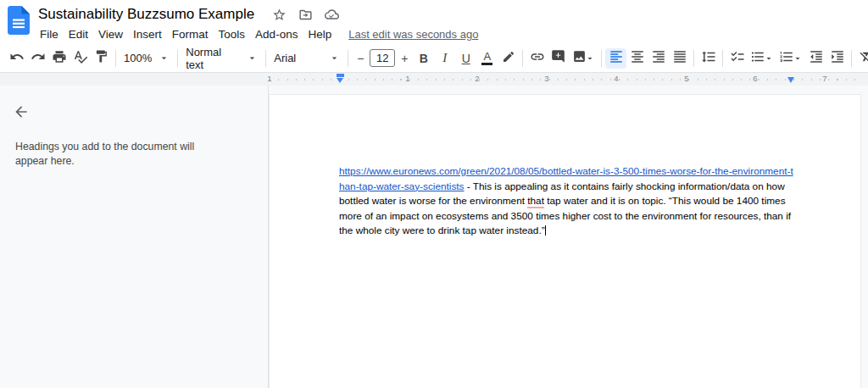  What do you see at coordinates (567, 202) in the screenshot?
I see `paragraph: https://www.euronews.com/green/2021/08/0…` at bounding box center [567, 202].